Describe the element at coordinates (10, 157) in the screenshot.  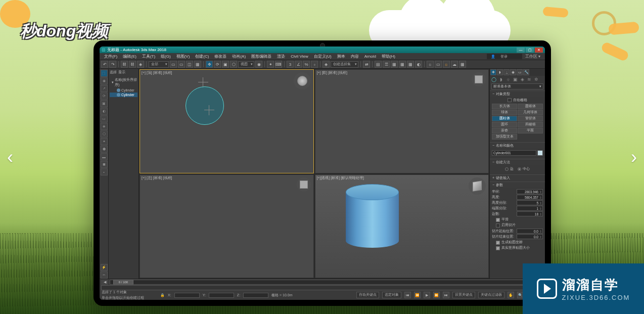
I see `carousel-prev-button: ‹` at that location.